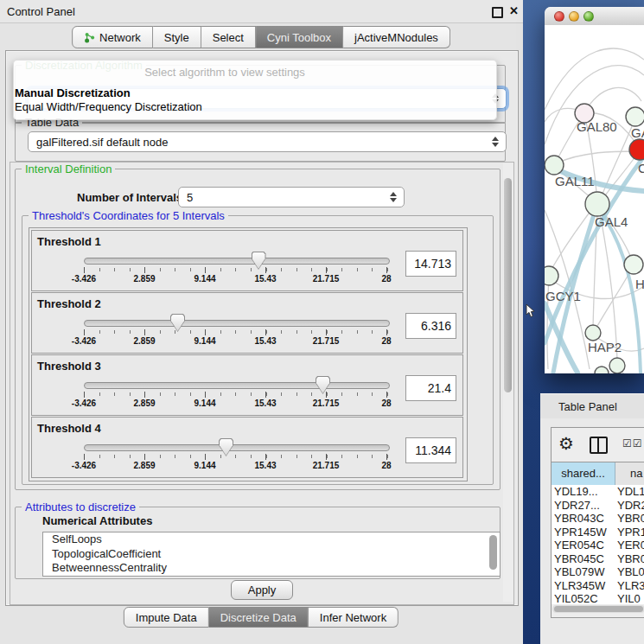  I want to click on vertical-scrollbar, so click(508, 382).